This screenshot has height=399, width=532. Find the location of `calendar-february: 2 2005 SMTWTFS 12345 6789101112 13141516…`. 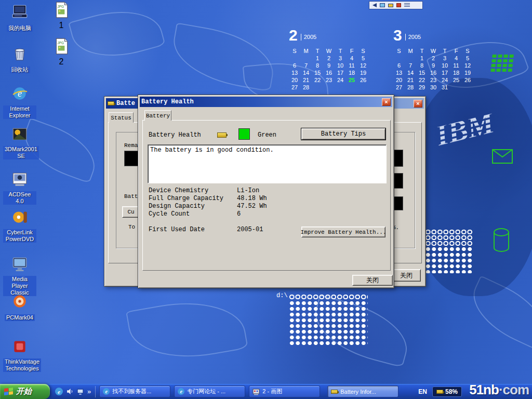

calendar-february: 2 2005 SMTWTFS 12345 6789101112 13141516… is located at coordinates (330, 59).